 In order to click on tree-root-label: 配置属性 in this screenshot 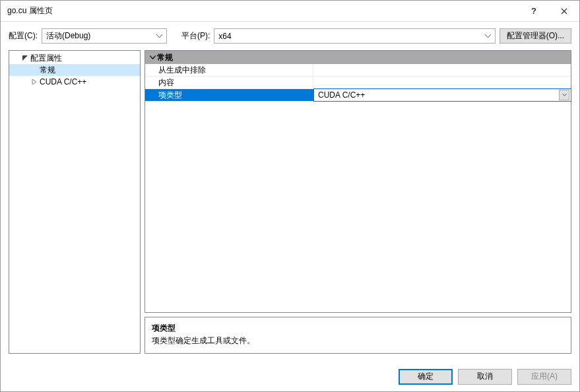, I will do `click(46, 58)`.